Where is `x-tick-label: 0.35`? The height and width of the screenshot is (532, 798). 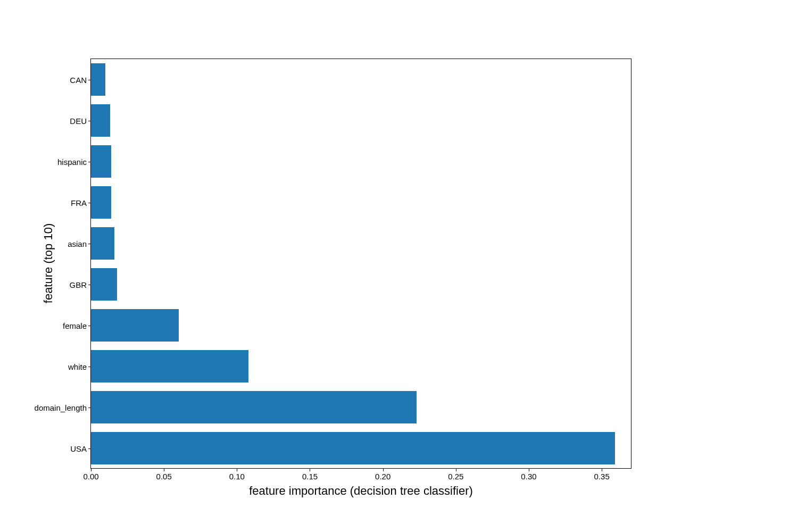
x-tick-label: 0.35 is located at coordinates (602, 475).